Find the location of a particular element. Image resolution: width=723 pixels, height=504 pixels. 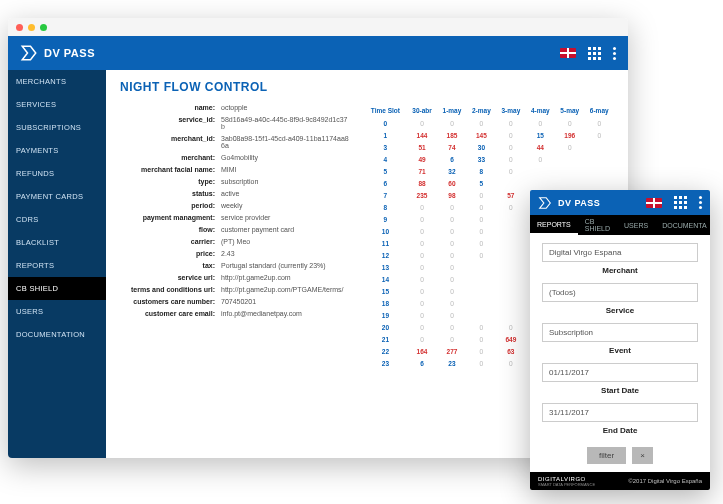

clear-button: × is located at coordinates (642, 456).